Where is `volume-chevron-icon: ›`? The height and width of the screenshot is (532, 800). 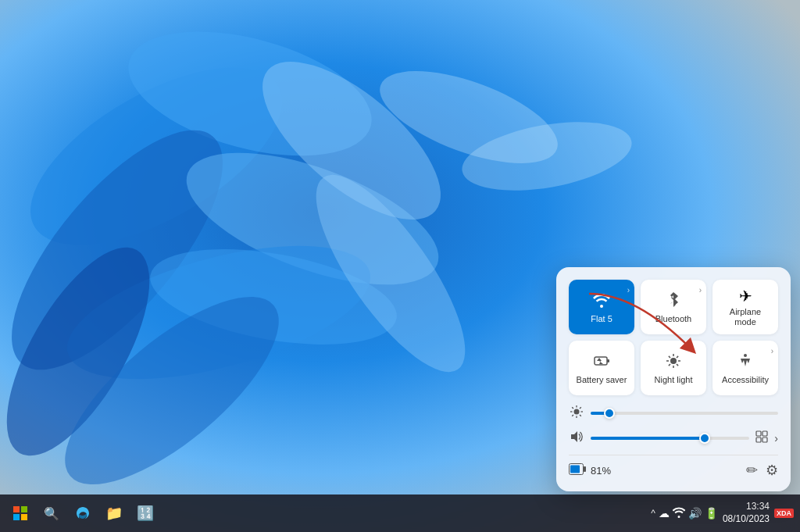 volume-chevron-icon: › is located at coordinates (777, 438).